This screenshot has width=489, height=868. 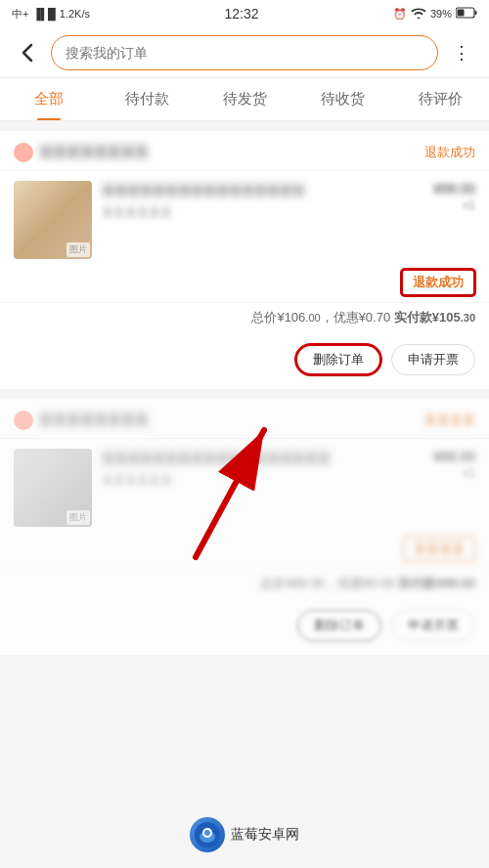 What do you see at coordinates (49, 100) in the screenshot?
I see `tab-all: 全部` at bounding box center [49, 100].